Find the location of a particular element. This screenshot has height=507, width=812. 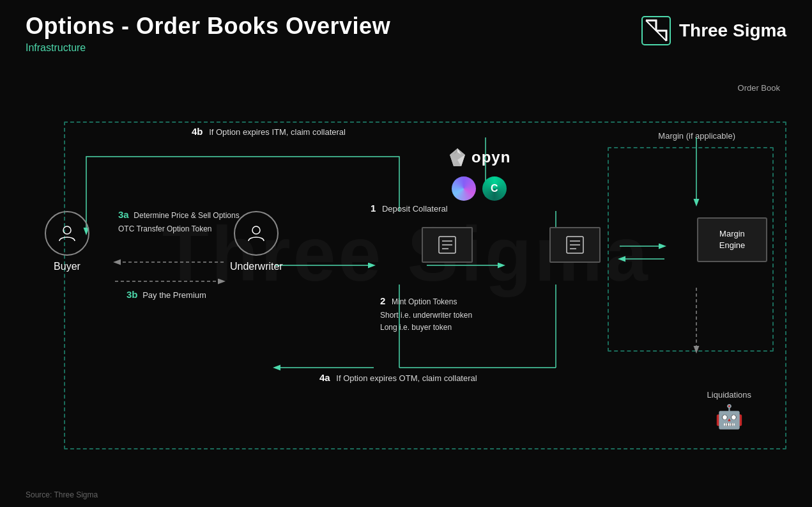

protocol-logo-2: C is located at coordinates (494, 189).